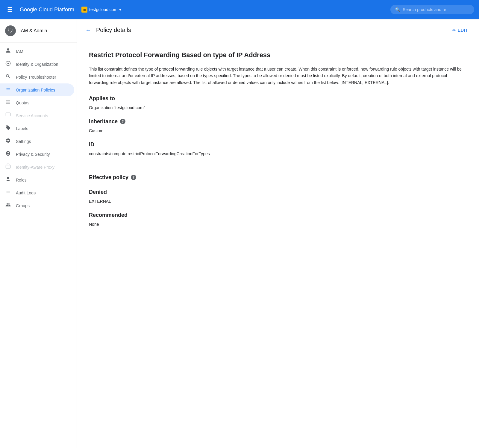 The width and height of the screenshot is (479, 448). What do you see at coordinates (8, 129) in the screenshot?
I see `labels-icon` at bounding box center [8, 129].